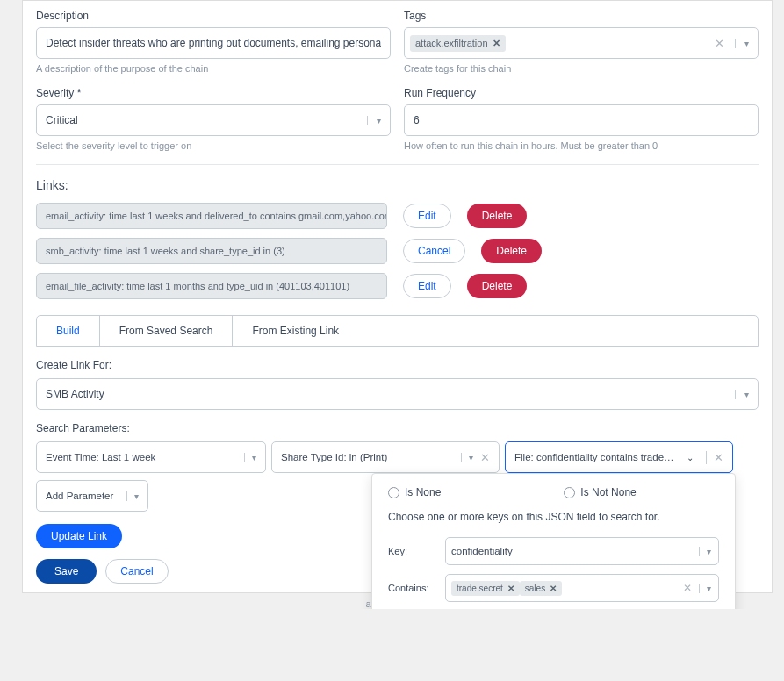 The height and width of the screenshot is (681, 784). What do you see at coordinates (479, 588) in the screenshot?
I see `chip-label: trade secret` at bounding box center [479, 588].